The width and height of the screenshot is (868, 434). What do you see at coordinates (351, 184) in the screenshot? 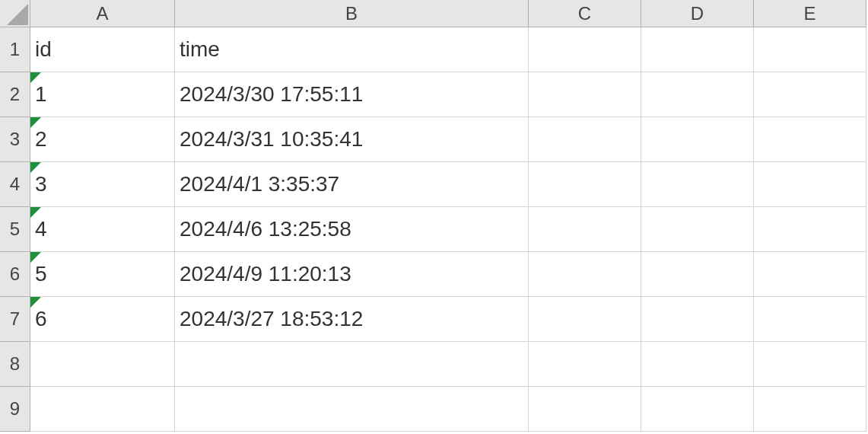
I see `cell-B4: 2024/4/1 3:35:37` at bounding box center [351, 184].